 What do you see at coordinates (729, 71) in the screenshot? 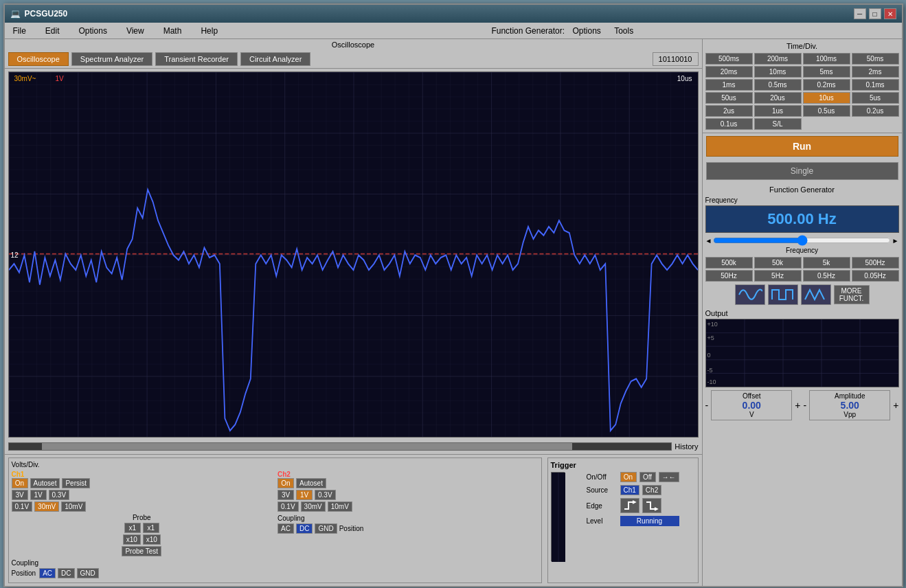
I see `time-btn-20ms: 20ms` at bounding box center [729, 71].